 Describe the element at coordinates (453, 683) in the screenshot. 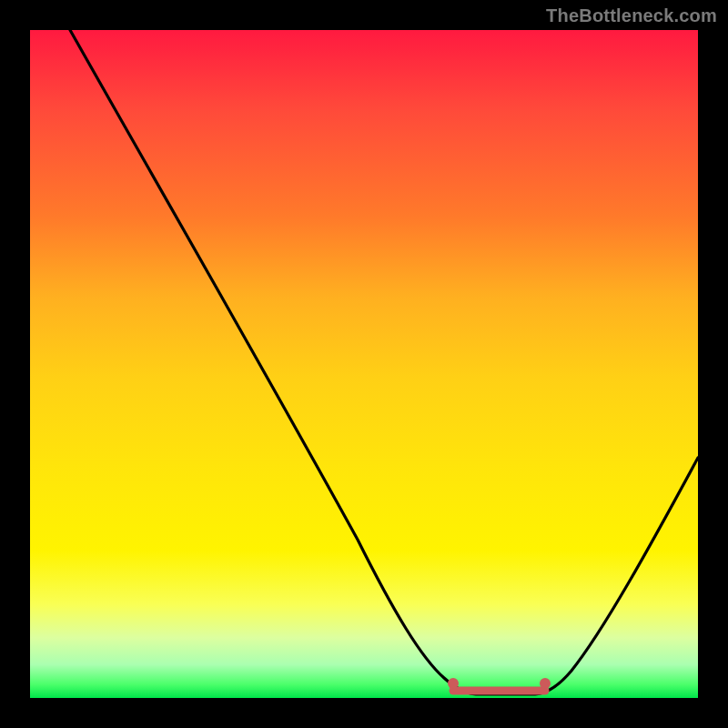

I see `flat-left-dot` at that location.